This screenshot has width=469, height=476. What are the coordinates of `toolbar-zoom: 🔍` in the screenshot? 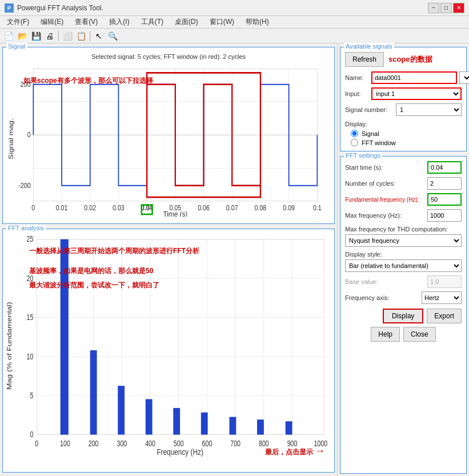 It's located at (113, 36).